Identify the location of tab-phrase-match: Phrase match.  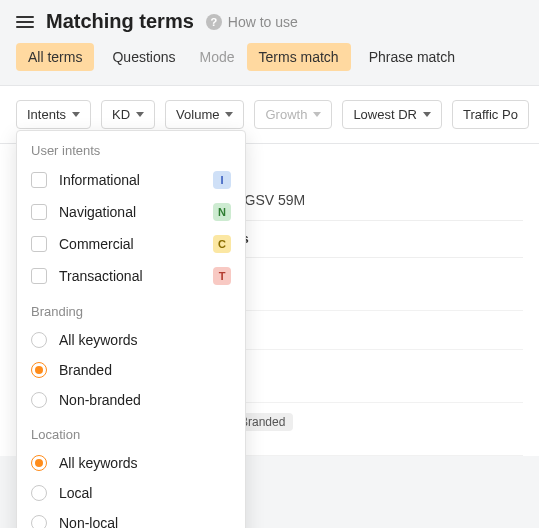
(412, 57).